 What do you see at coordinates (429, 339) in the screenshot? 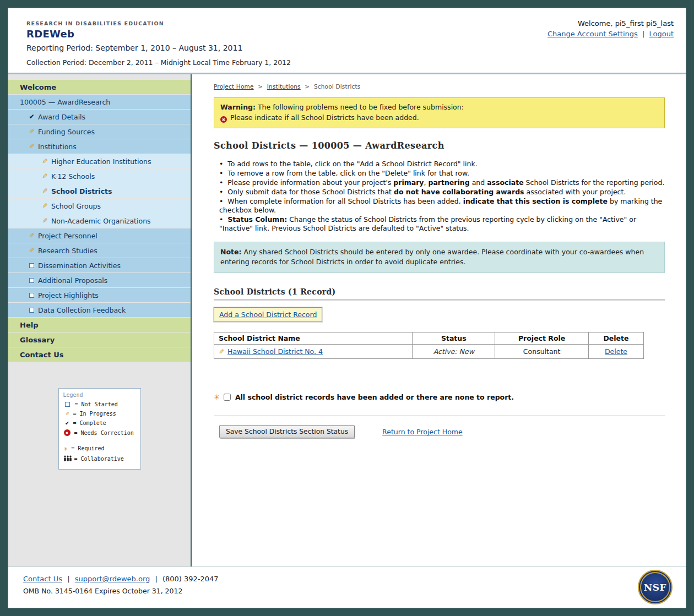
I see `table-header-row: School District Name Status Project Role…` at bounding box center [429, 339].